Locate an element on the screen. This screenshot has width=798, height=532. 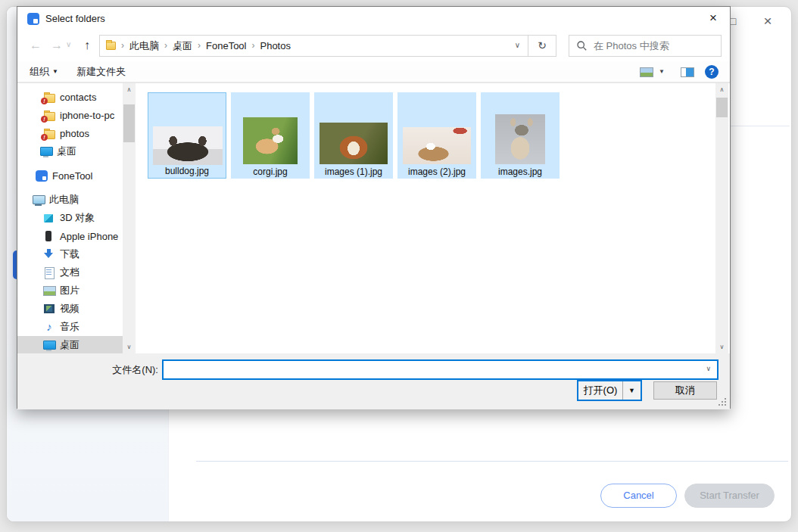
app-cancel-button: Cancel is located at coordinates (639, 496).